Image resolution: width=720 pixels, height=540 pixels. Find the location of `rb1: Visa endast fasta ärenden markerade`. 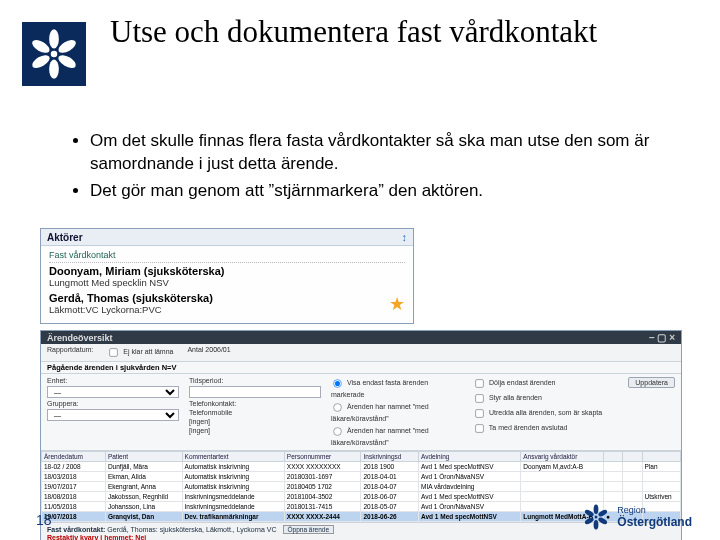

rb1: Visa endast fasta ärenden markerade is located at coordinates (397, 388).